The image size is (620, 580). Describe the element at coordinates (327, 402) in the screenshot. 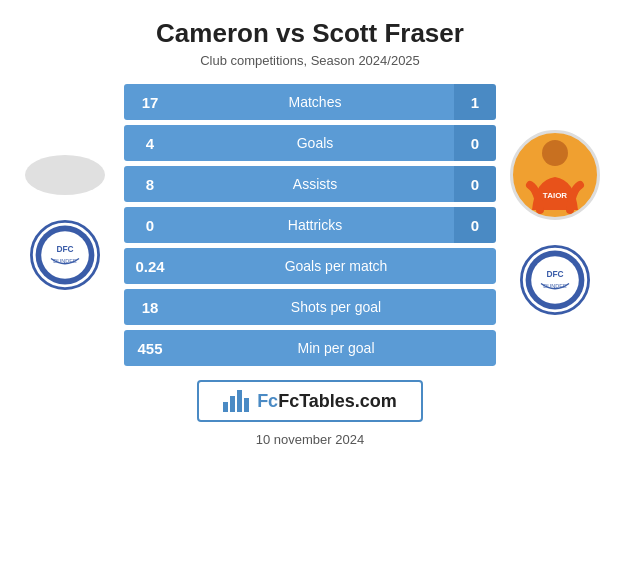

I see `brand-text: FcFcTables.com` at that location.